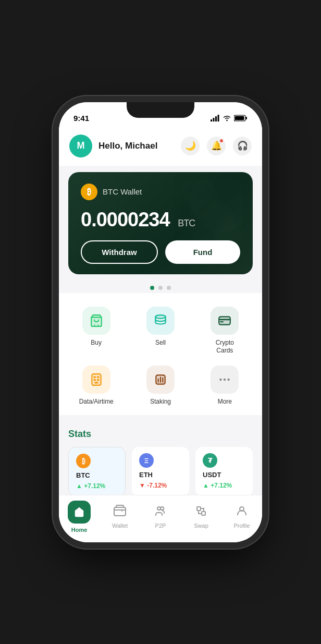 Image resolution: width=321 pixels, height=644 pixels. What do you see at coordinates (81, 146) in the screenshot?
I see `avatar: M` at bounding box center [81, 146].